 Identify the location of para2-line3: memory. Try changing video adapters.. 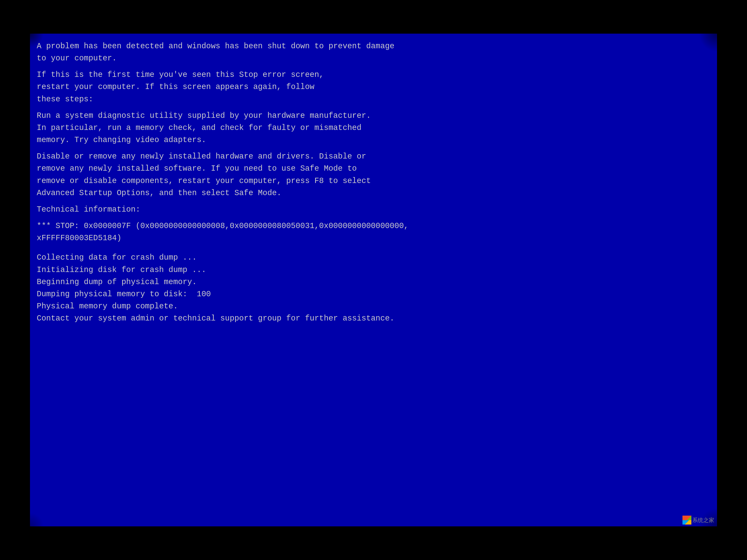
(374, 140).